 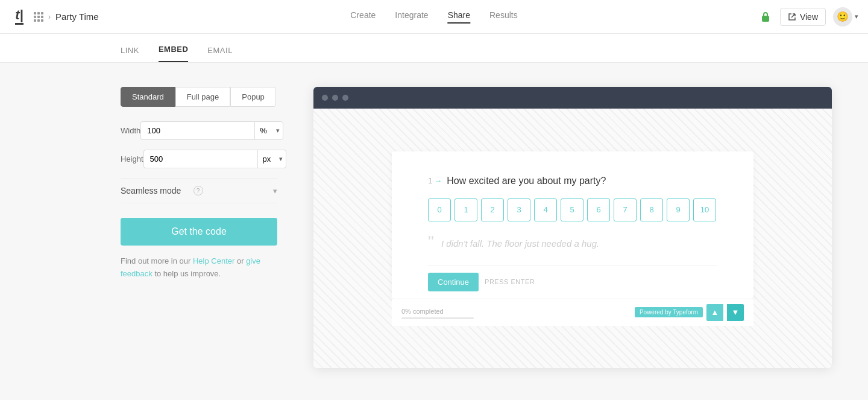 I want to click on height-unit-wrapper: px %, so click(x=272, y=159).